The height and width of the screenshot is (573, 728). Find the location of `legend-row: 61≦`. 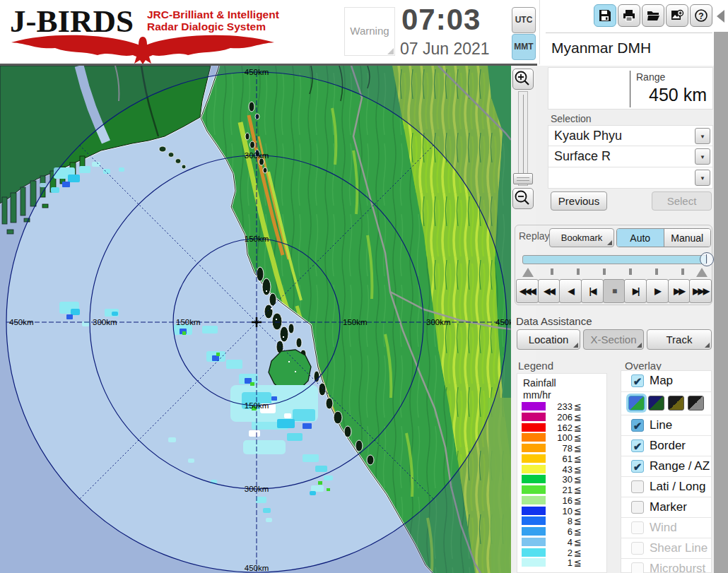

legend-row: 61≦ is located at coordinates (563, 459).